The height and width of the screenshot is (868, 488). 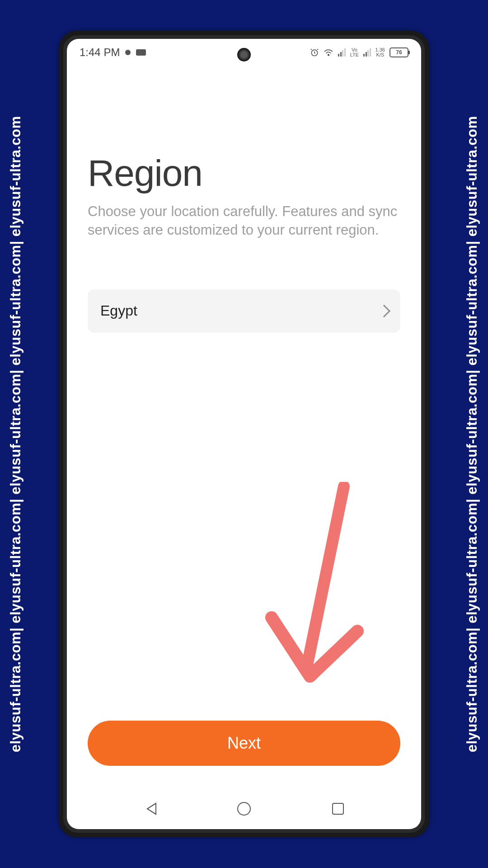 I want to click on notification-dot-icon, so click(x=128, y=52).